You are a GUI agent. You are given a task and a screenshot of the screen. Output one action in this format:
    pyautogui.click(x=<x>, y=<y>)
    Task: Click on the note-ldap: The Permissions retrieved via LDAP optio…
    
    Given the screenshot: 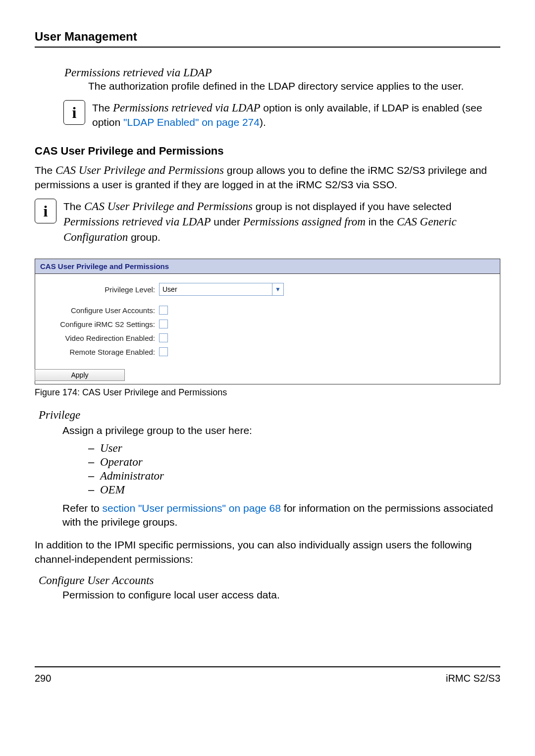 What is the action you would take?
    pyautogui.click(x=296, y=115)
    